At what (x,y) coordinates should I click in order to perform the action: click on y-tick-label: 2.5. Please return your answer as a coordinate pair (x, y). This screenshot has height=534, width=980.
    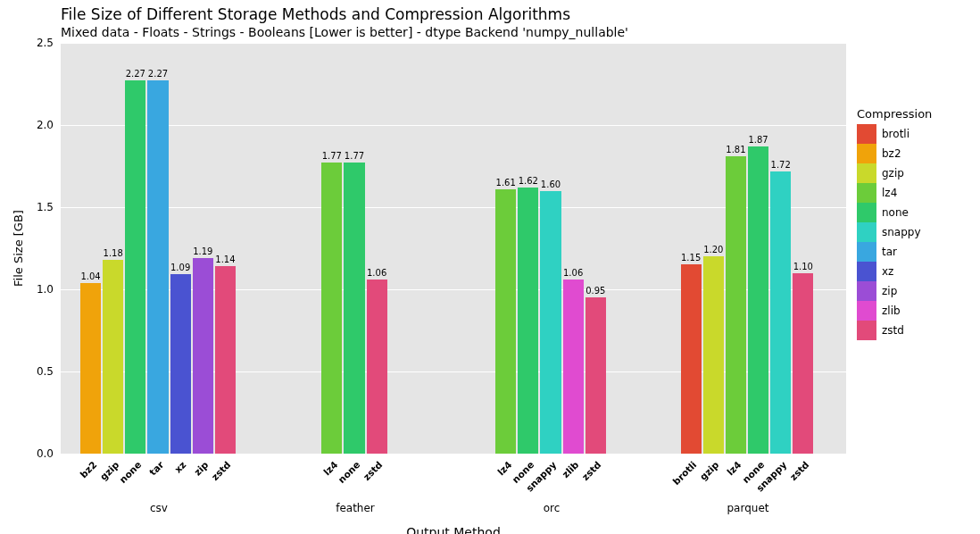
    Looking at the image, I should click on (36, 43).